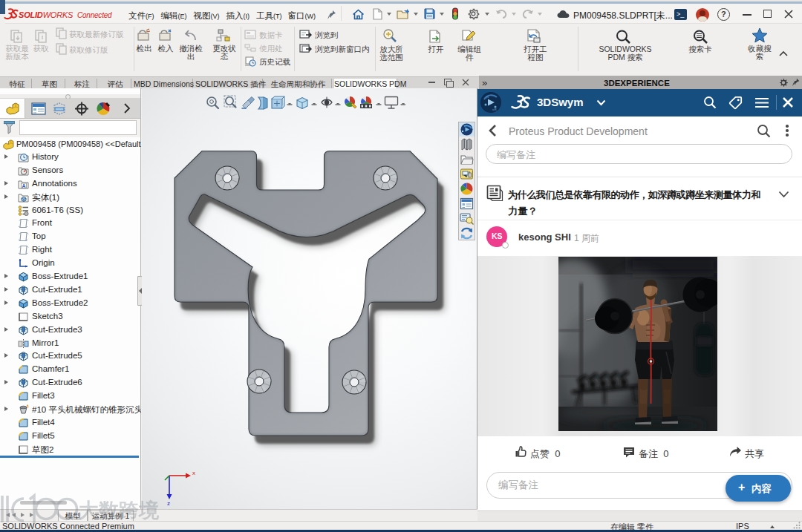  Describe the element at coordinates (169, 503) in the screenshot. I see `svg-text: z` at that location.